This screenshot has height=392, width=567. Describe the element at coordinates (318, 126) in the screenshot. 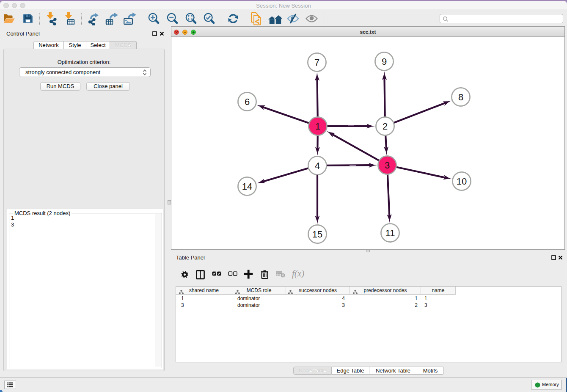

I see `svg-text: 1` at that location.